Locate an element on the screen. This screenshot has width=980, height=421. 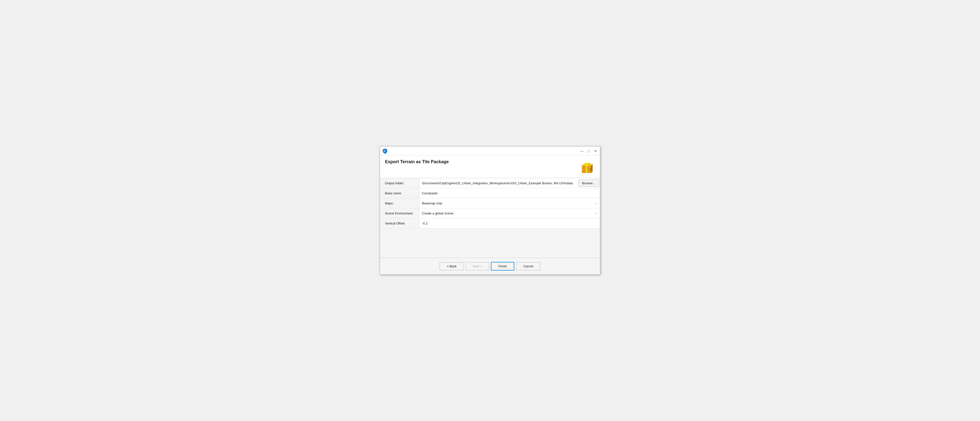
output-folder-control: Browse... is located at coordinates (510, 183).